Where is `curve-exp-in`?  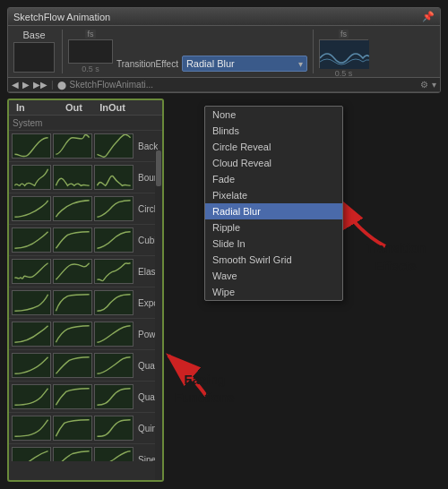
curve-exp-in is located at coordinates (31, 303).